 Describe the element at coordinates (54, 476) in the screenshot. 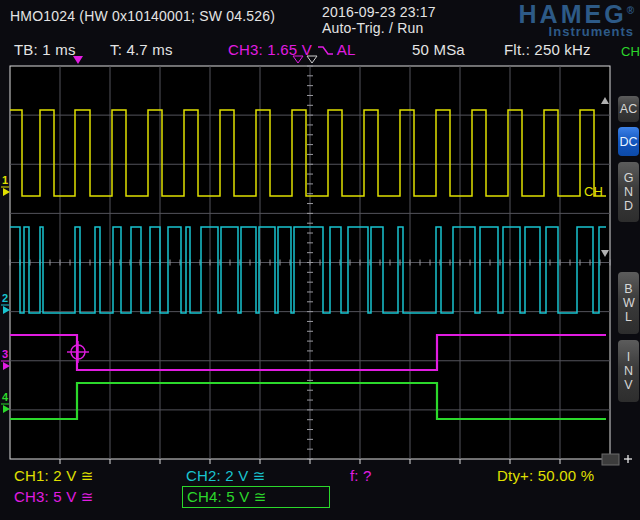

I see `ch1-readout: CH1: 2 V ≅` at that location.